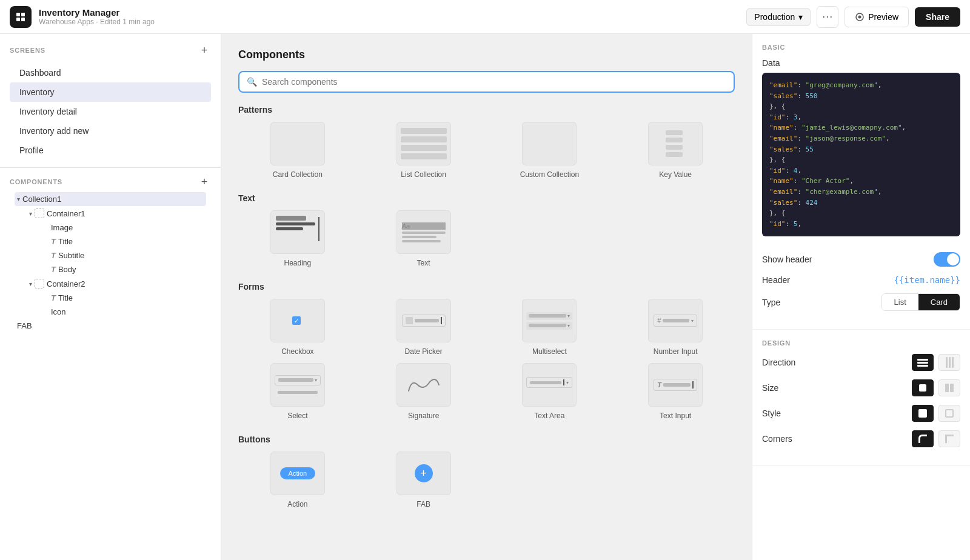 Image resolution: width=970 pixels, height=560 pixels. I want to click on comp-key-value: Key Value, so click(675, 150).